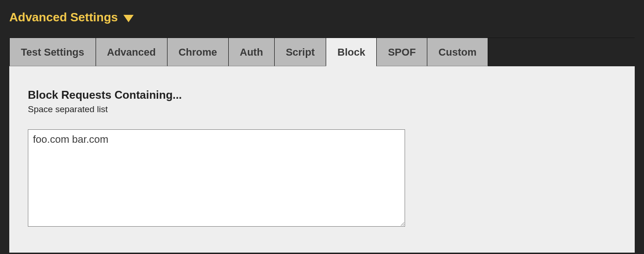  Describe the element at coordinates (198, 52) in the screenshot. I see `tab-chrome: Chrome` at that location.